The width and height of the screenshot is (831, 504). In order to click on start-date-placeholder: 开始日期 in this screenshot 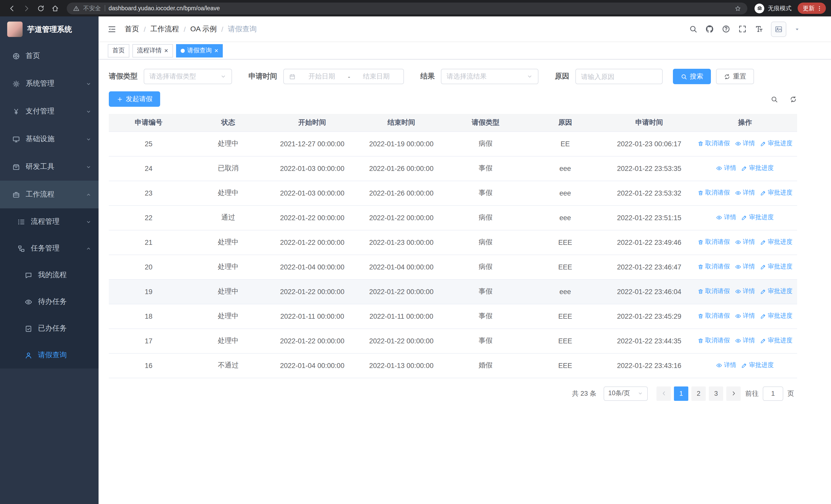, I will do `click(322, 77)`.